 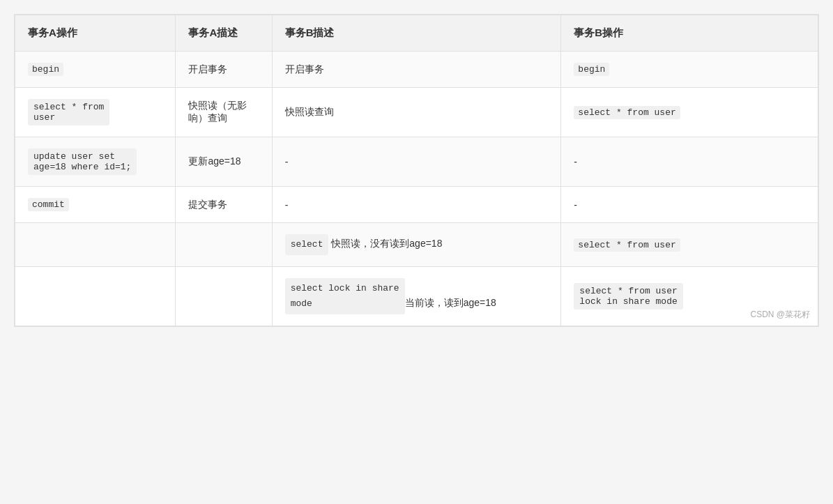 What do you see at coordinates (690, 245) in the screenshot?
I see `row5-b-op: select * from user` at bounding box center [690, 245].